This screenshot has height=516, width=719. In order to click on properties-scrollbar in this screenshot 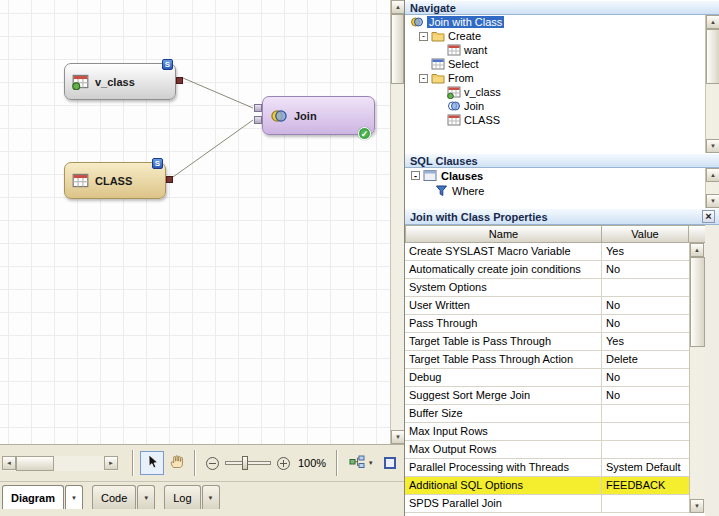, I will do `click(697, 378)`.